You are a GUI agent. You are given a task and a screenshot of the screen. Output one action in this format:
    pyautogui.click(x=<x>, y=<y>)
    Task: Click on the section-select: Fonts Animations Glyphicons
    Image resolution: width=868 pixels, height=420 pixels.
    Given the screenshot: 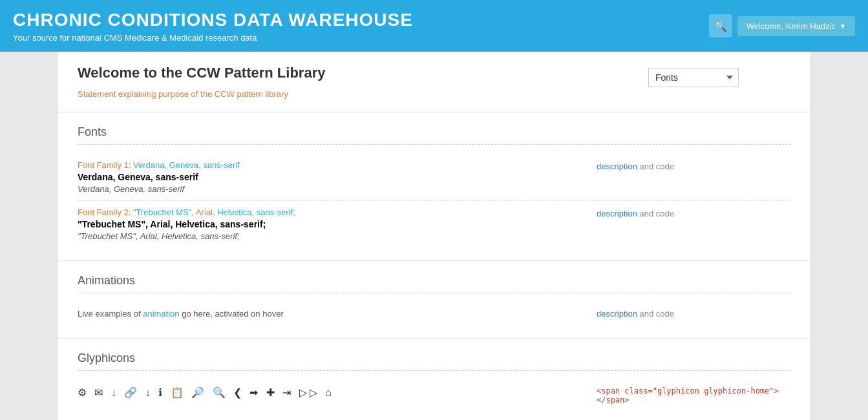 What is the action you would take?
    pyautogui.click(x=693, y=78)
    